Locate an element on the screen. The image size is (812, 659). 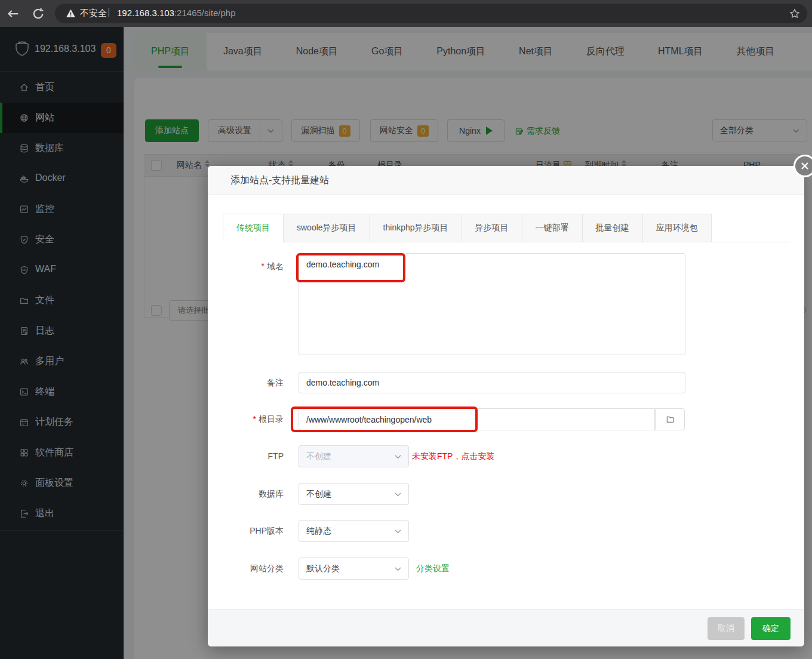
modal-tab-bar: 传统项目 swoole异步项目 thinkphp异步项目 异步项目 一键部署 批… is located at coordinates (506, 228).